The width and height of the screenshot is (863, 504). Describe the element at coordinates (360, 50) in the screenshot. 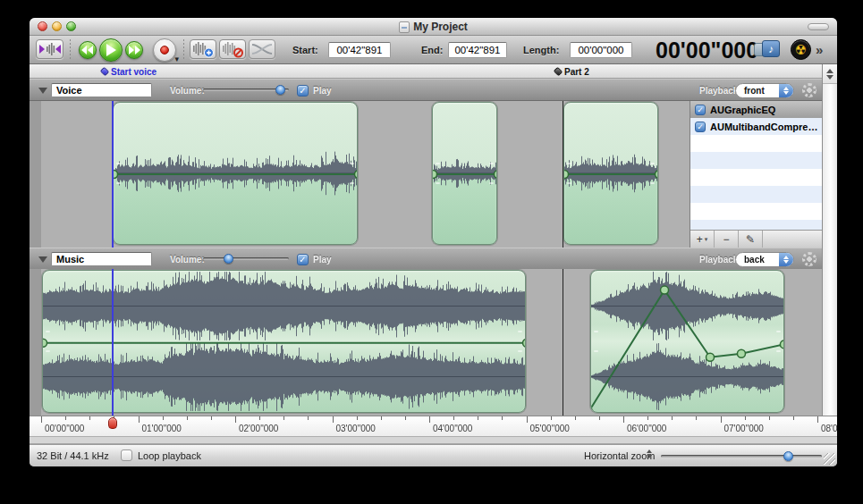

I see `start-field: 00'42"891` at that location.